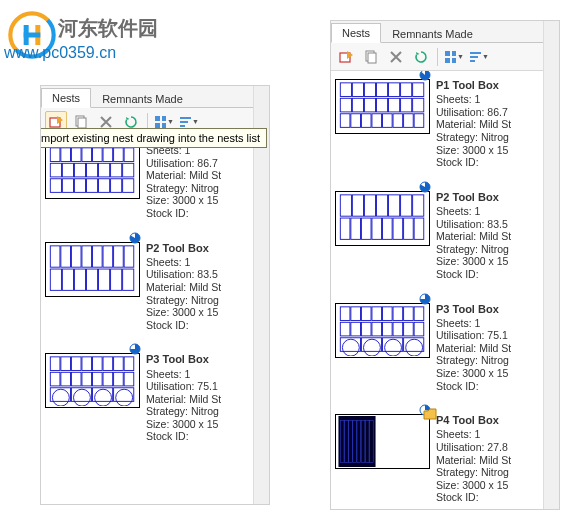 The width and height of the screenshot is (569, 516). What do you see at coordinates (108, 28) in the screenshot?
I see `watermark-text: 河东软件园` at bounding box center [108, 28].